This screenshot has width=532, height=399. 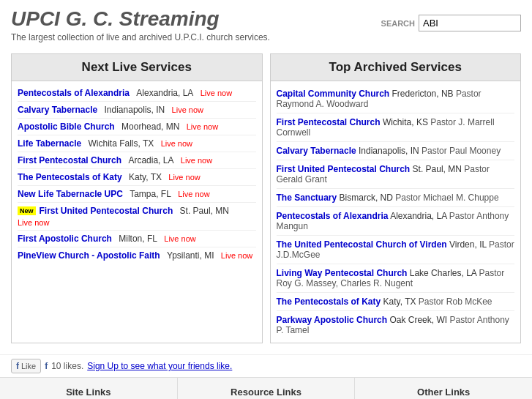 I want to click on footer-site-links: Site Links Home Contact Us, so click(x=89, y=388).